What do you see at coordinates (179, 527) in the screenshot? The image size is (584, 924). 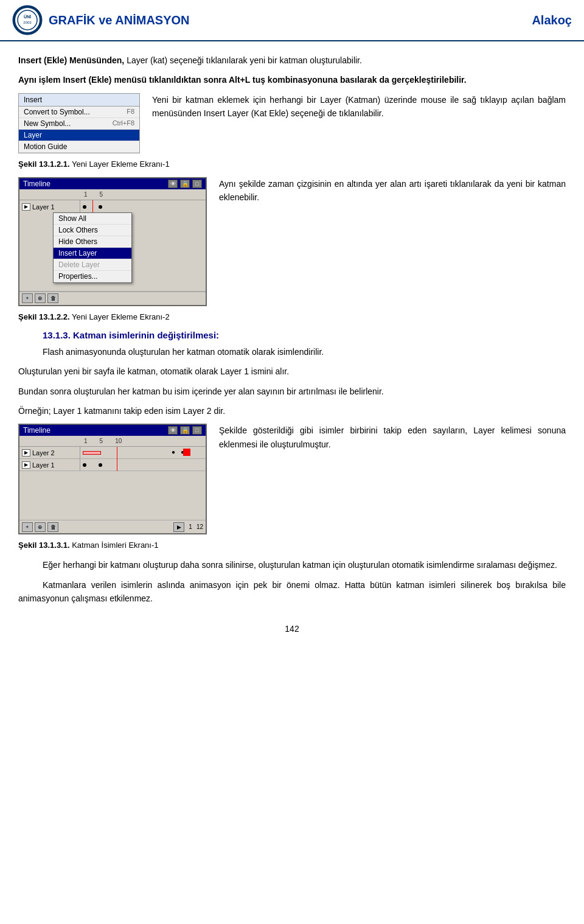 I see `play-button: ▶` at bounding box center [179, 527].